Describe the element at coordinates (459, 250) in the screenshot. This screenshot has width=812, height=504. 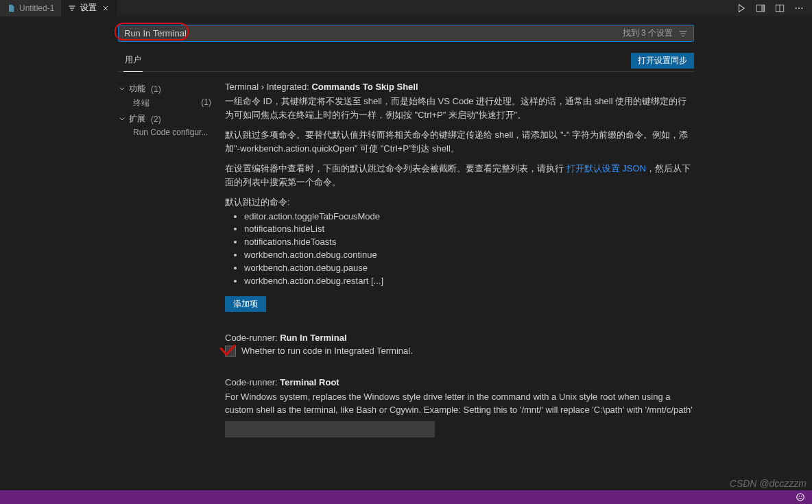
I see `skip-commands-list: editor.action.toggleTabFocusMode notific…` at that location.